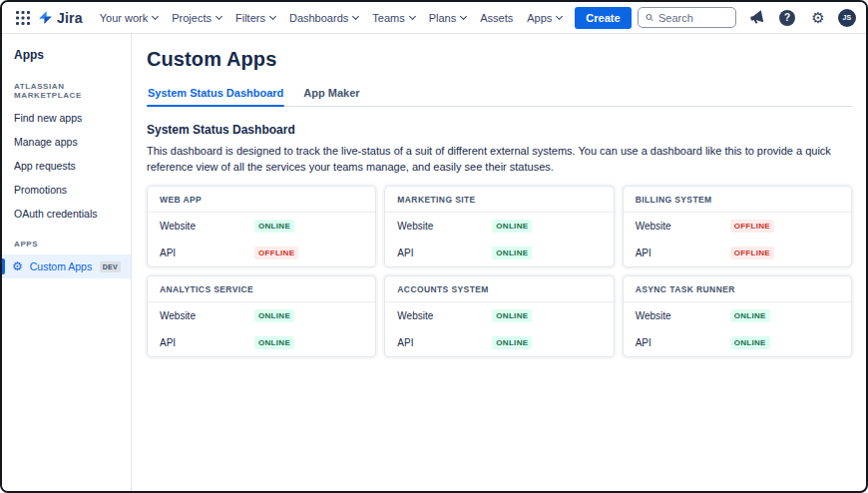  I want to click on status-card-accounts-system: ACCOUNTS SYSTEM Website ONLINE API ONLIN…, so click(499, 316).